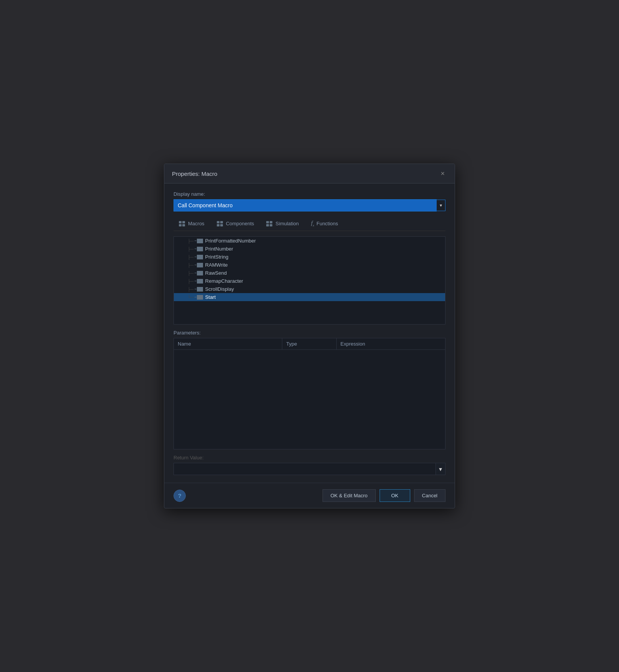  What do you see at coordinates (310, 224) in the screenshot?
I see `tabs-row: Macros Components Simulation` at bounding box center [310, 224].